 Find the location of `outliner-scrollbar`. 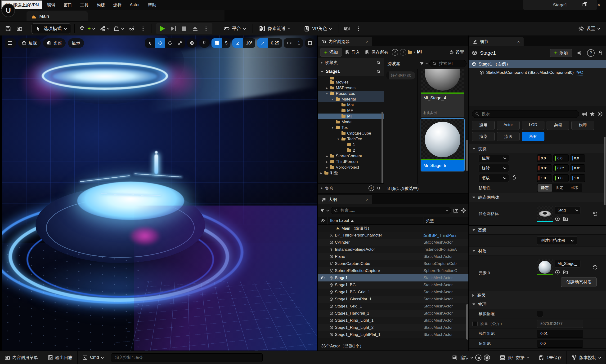

outliner-scrollbar is located at coordinates (467, 322).